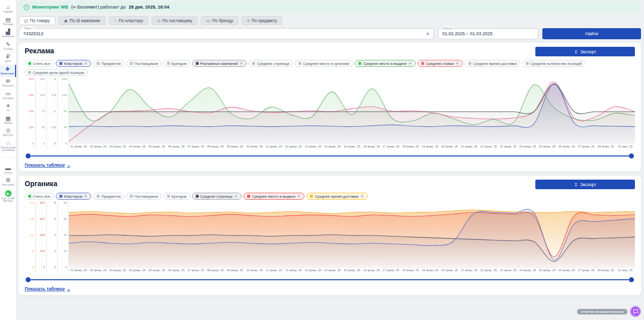 The width and height of the screenshot is (644, 320). What do you see at coordinates (8, 82) in the screenshot?
I see `mail-icon: ✉` at bounding box center [8, 82].